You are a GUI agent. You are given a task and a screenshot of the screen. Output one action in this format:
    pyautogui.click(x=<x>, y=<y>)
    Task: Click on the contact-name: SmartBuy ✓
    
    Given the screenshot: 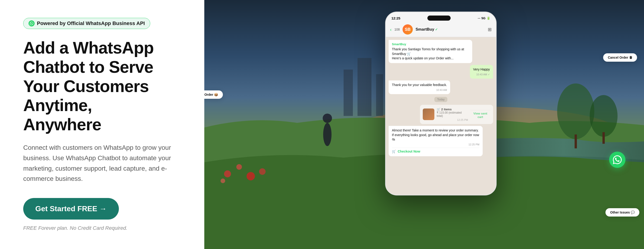 What is the action you would take?
    pyautogui.click(x=450, y=29)
    